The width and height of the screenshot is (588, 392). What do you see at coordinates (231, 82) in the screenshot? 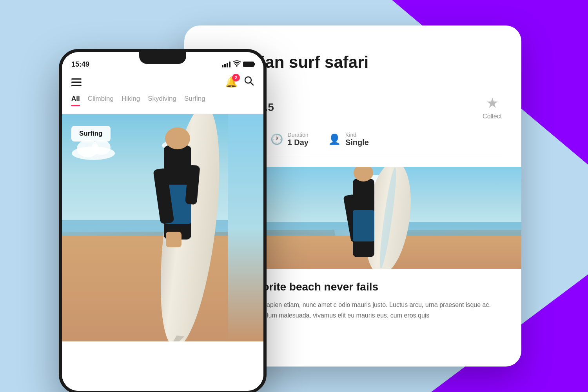
I see `notification-bell: 🔔 2` at bounding box center [231, 82].